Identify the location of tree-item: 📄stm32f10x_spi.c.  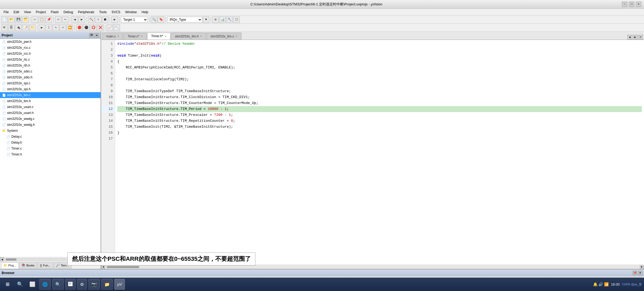
(50, 83).